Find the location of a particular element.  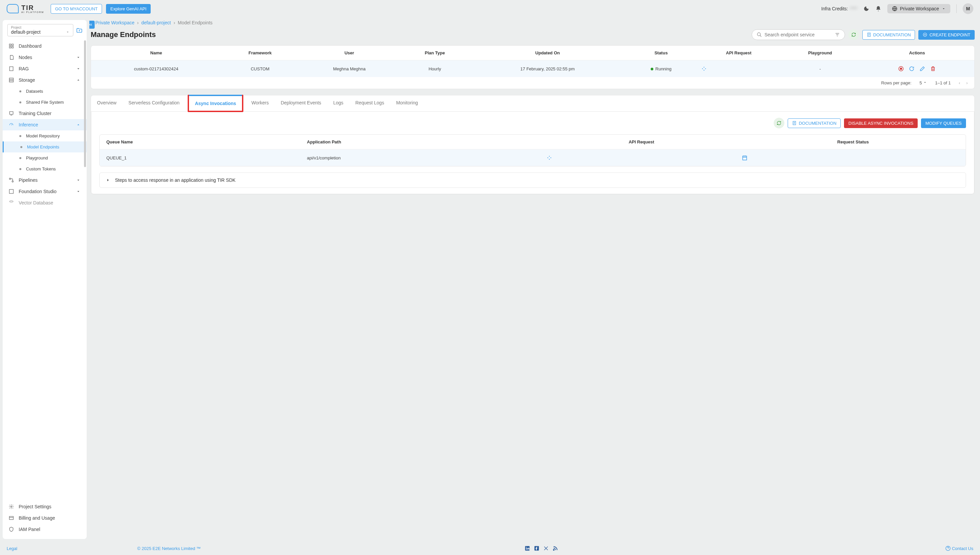

tab-async: Async Invocations is located at coordinates (216, 103).